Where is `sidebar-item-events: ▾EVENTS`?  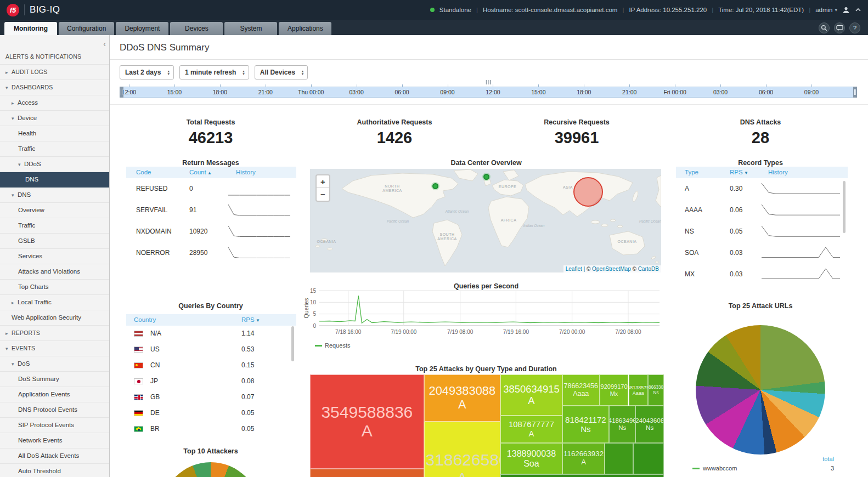 sidebar-item-events: ▾EVENTS is located at coordinates (55, 349).